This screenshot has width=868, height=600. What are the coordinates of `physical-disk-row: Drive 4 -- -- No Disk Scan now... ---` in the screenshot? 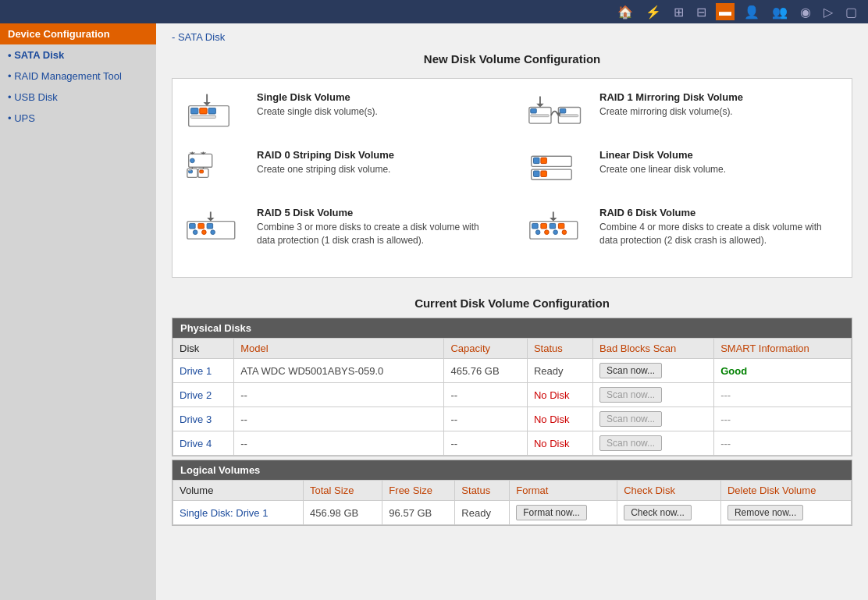 It's located at (512, 443).